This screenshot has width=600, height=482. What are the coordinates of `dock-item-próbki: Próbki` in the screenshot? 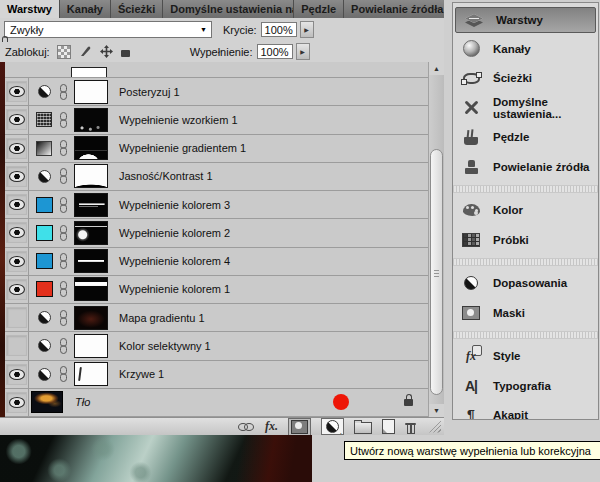 It's located at (526, 240).